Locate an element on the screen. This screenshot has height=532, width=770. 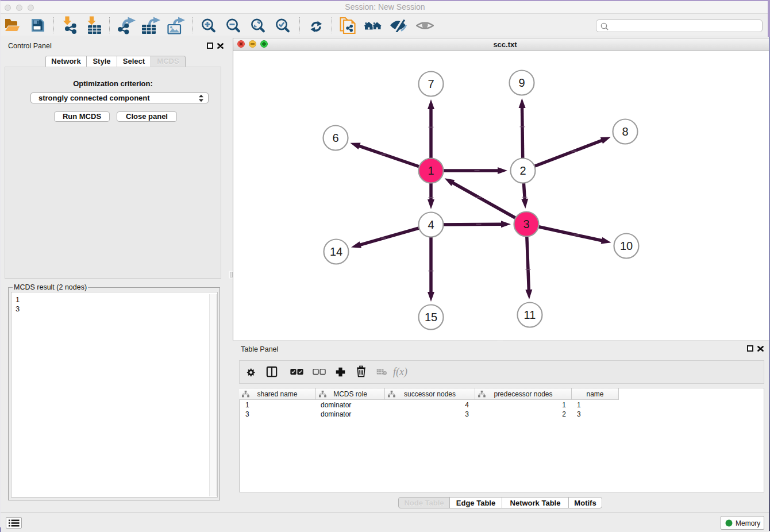
svg-text: 10 is located at coordinates (626, 246).